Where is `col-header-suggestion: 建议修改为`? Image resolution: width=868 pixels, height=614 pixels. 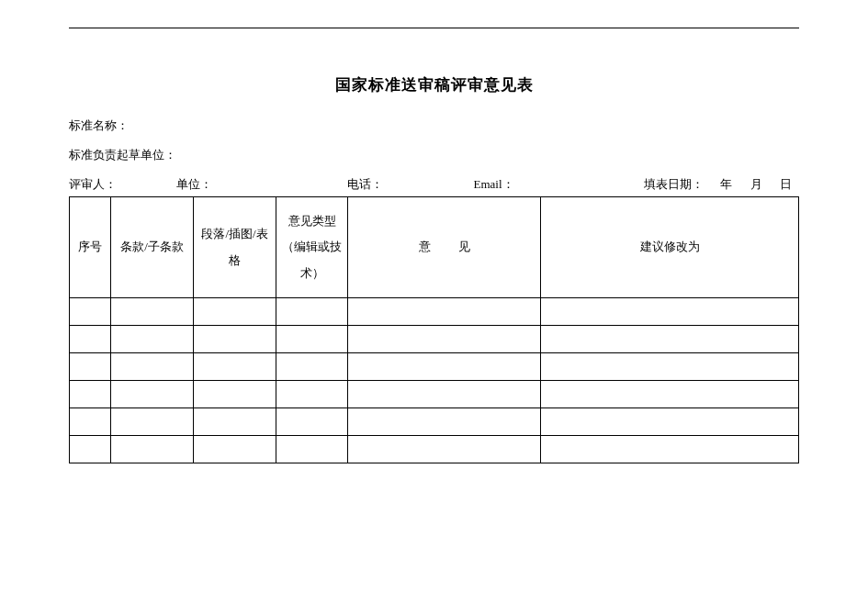
col-header-suggestion: 建议修改为 is located at coordinates (671, 248).